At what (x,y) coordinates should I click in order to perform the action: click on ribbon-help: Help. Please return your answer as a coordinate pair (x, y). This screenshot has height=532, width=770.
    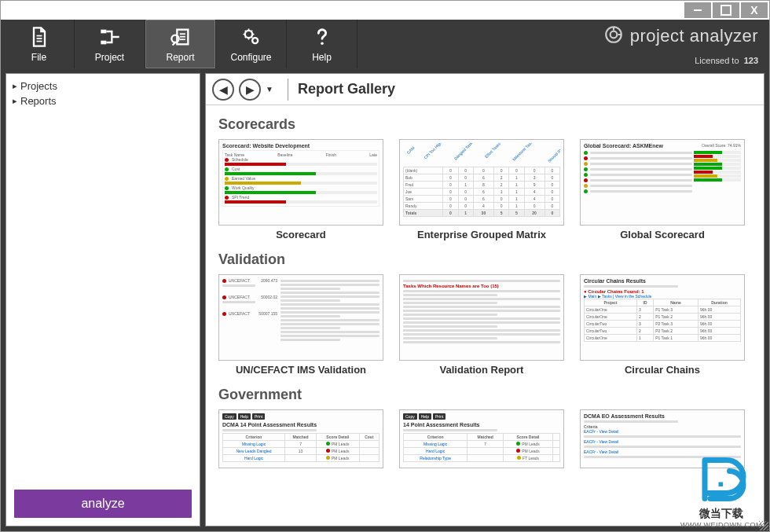
    Looking at the image, I should click on (322, 44).